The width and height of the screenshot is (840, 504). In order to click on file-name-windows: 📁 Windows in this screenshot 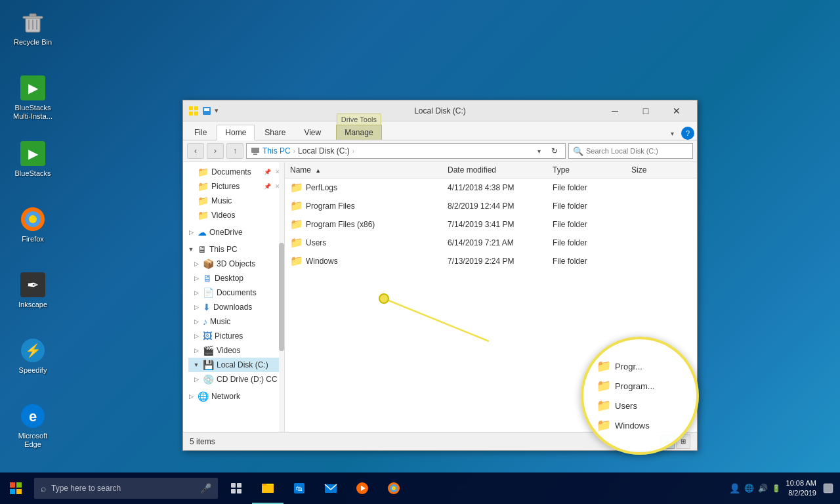, I will do `click(364, 261)`.